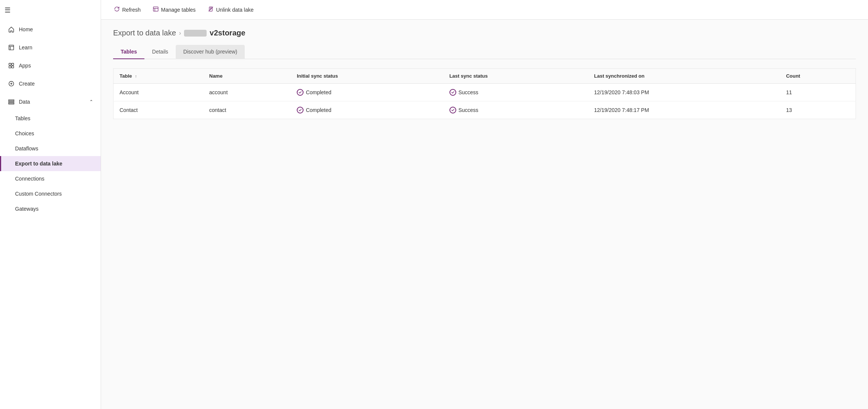 Image resolution: width=868 pixels, height=409 pixels. Describe the element at coordinates (136, 76) in the screenshot. I see `sort-asc-icon: ↑` at that location.